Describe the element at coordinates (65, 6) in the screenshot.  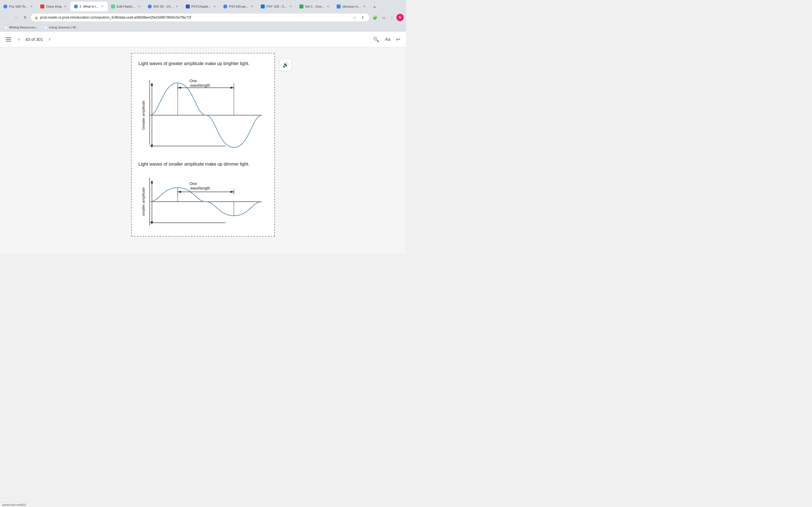
I see `tab-close-classking: ×` at that location.